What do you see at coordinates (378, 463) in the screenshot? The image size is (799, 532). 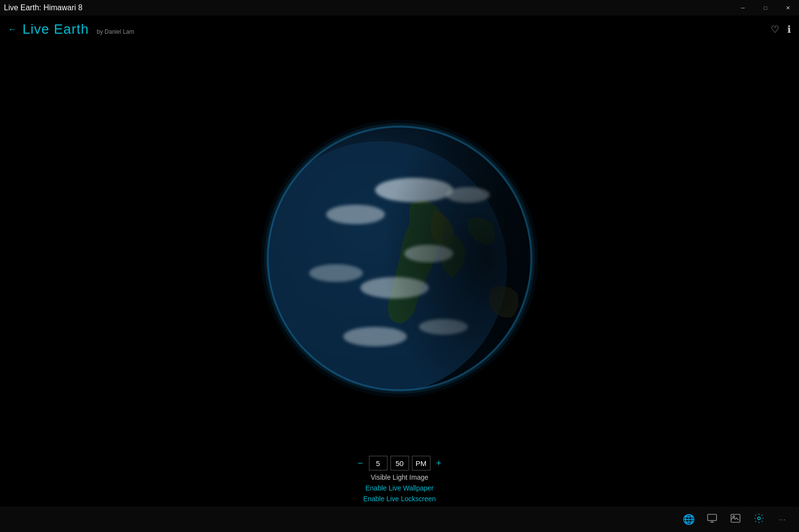 I see `time-hour-display: 5` at bounding box center [378, 463].